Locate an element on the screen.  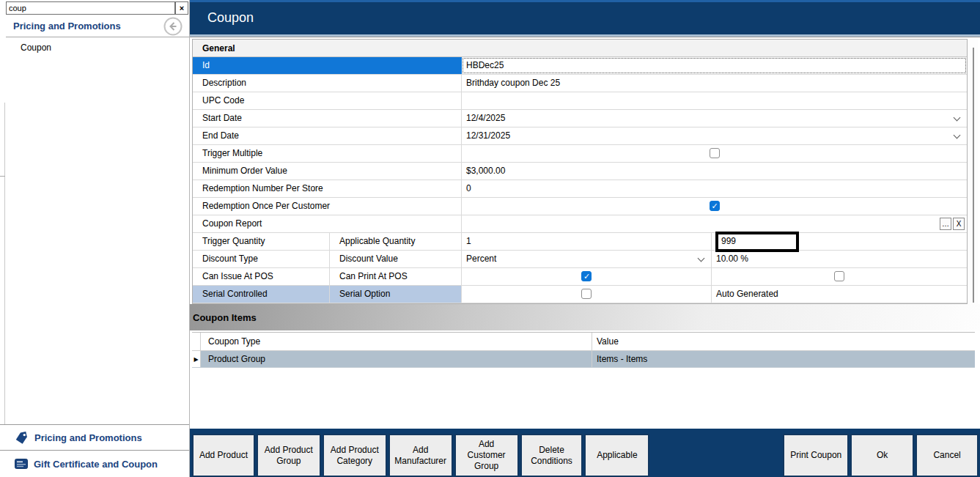
sidebar-header: Pricing and Promotions is located at coordinates (97, 26).